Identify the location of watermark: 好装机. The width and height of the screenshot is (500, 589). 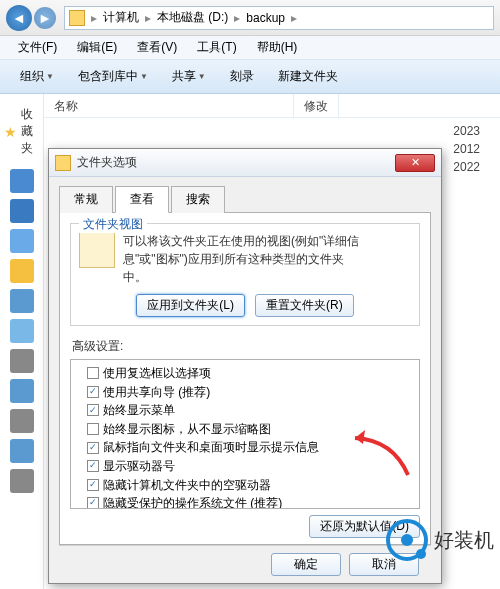
(440, 540).